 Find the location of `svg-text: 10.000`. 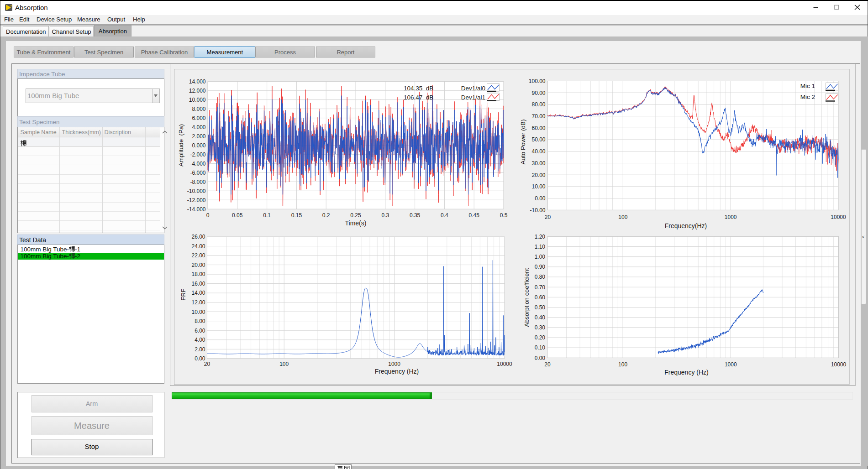

svg-text: 10.000 is located at coordinates (197, 100).